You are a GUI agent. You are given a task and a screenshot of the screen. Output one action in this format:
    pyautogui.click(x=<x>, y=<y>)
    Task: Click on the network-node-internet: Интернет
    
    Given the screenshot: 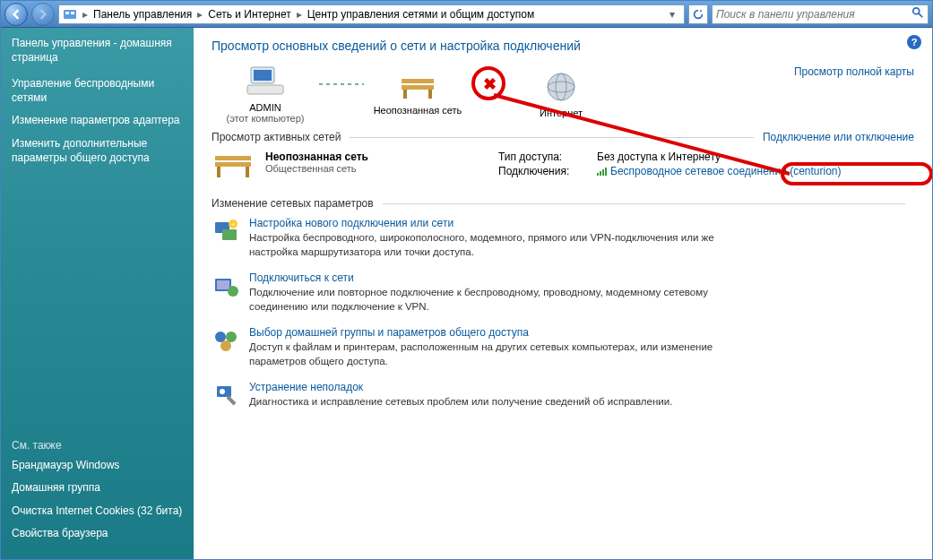 What is the action you would take?
    pyautogui.click(x=561, y=95)
    